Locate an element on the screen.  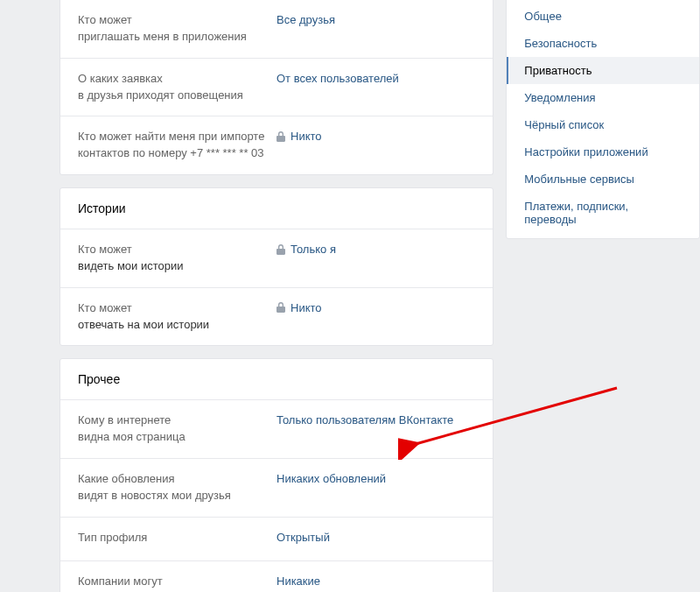
sidebar-item-label: Чёрный список is located at coordinates (564, 124).